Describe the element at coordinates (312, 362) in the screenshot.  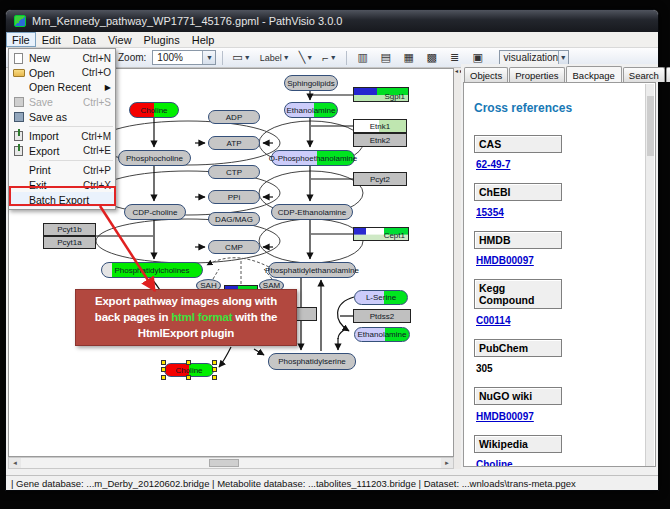
I see `node-phosphatidylserine: Phosphatidylserine` at that location.